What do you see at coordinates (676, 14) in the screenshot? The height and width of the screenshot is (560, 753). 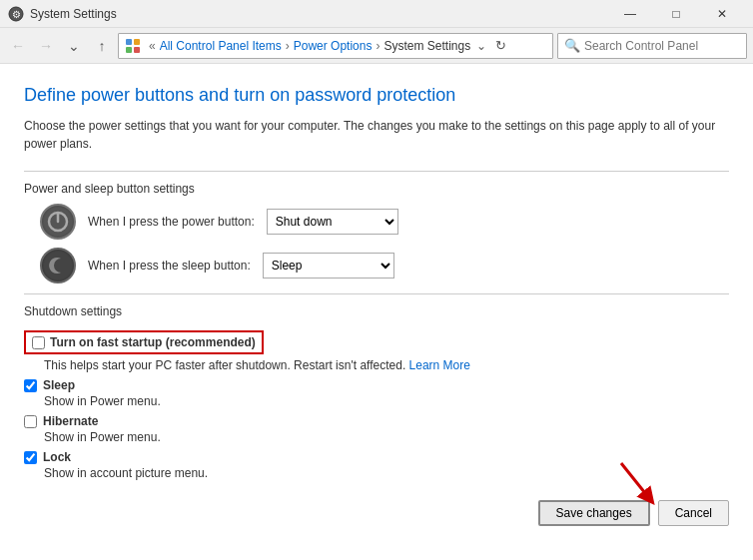 I see `maximize-button: □` at bounding box center [676, 14].